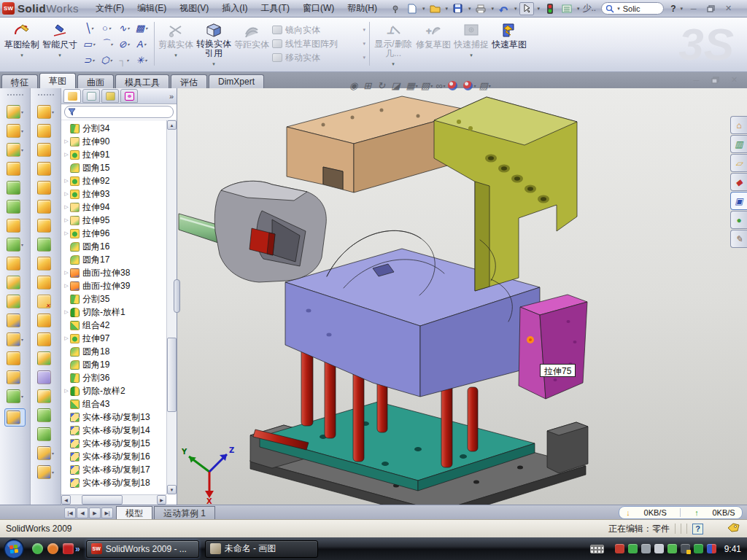 Image resolution: width=747 pixels, height=560 pixels. I want to click on knit-surface-icon: ▾, so click(45, 397).